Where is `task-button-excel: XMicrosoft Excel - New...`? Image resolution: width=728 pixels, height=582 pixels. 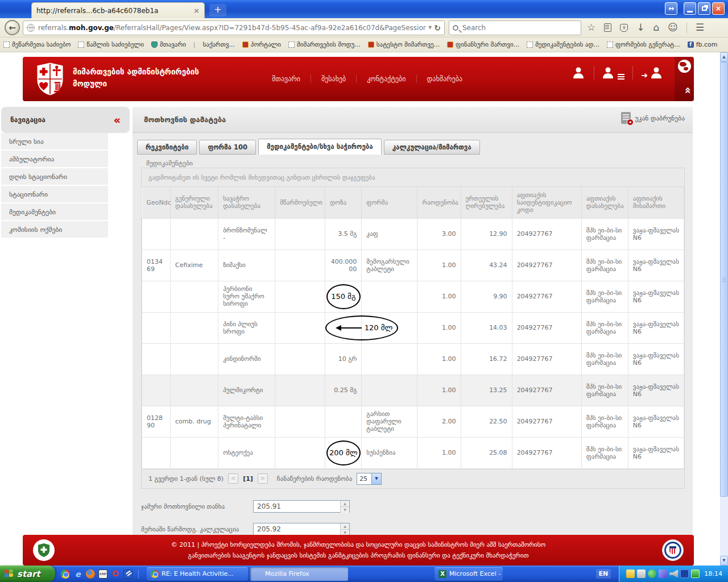
task-button-excel: XMicrosoft Excel - New... is located at coordinates (469, 574).